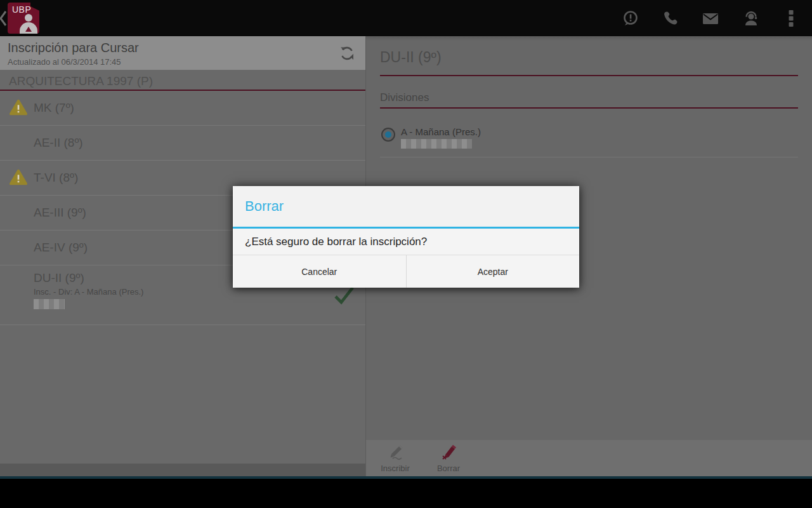 The height and width of the screenshot is (508, 812). I want to click on list-item-label: DU-II (9º), so click(89, 278).